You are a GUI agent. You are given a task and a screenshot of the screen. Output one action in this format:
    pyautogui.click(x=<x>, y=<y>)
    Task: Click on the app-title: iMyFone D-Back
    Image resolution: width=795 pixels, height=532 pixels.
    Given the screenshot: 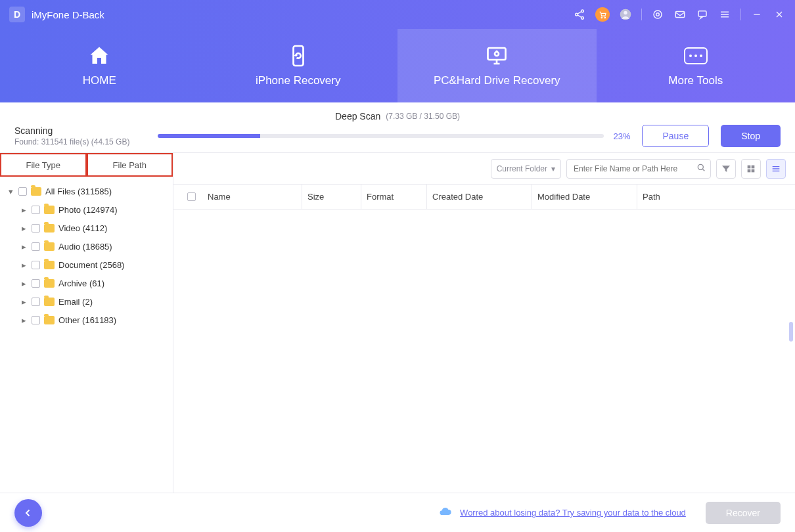 What is the action you would take?
    pyautogui.click(x=68, y=14)
    